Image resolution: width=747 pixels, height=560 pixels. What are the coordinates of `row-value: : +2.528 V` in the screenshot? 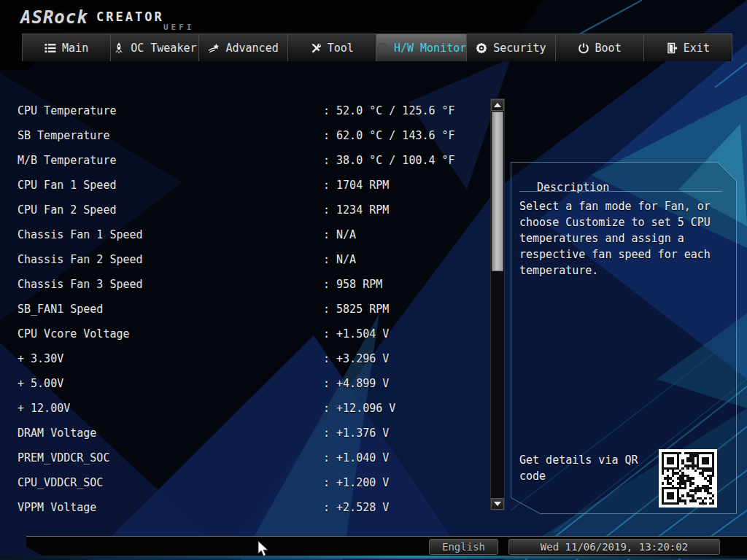 It's located at (356, 508).